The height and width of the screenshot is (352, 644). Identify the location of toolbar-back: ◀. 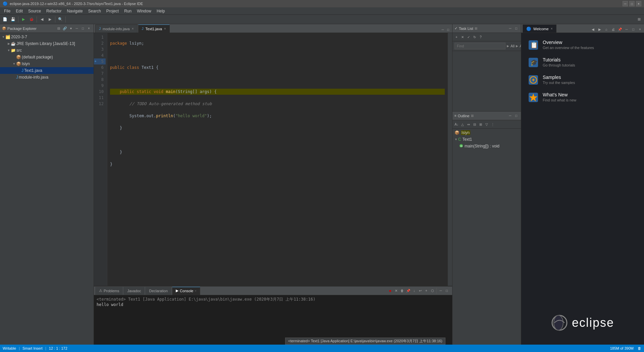
(42, 19).